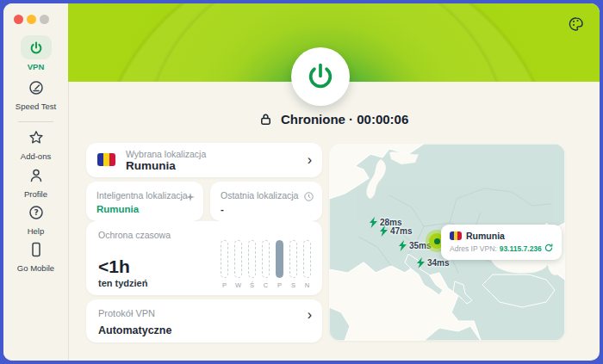 The height and width of the screenshot is (364, 603). What do you see at coordinates (122, 283) in the screenshot?
I see `time-protection-period: ten tydzień` at bounding box center [122, 283].